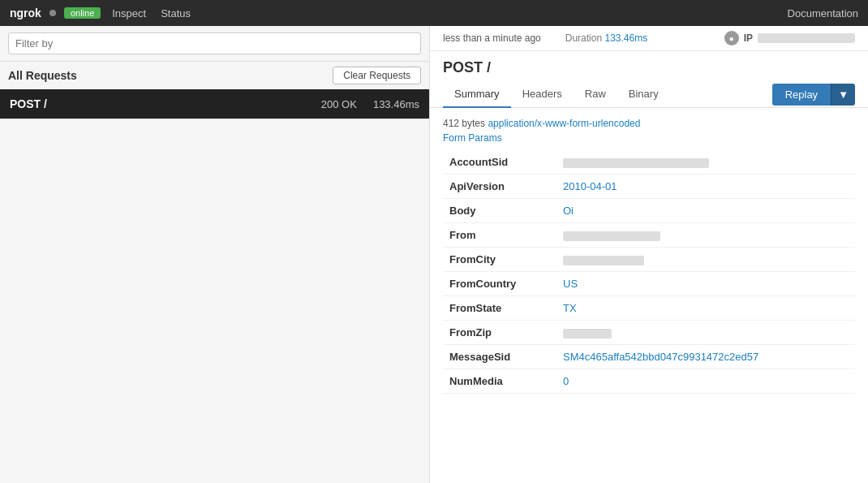 The height and width of the screenshot is (483, 868). I want to click on replay-dropdown-button: ▼, so click(843, 94).